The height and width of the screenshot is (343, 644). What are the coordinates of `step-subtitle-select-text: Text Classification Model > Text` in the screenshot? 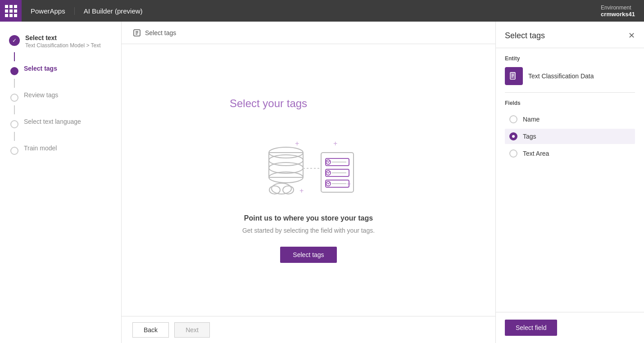 It's located at (68, 45).